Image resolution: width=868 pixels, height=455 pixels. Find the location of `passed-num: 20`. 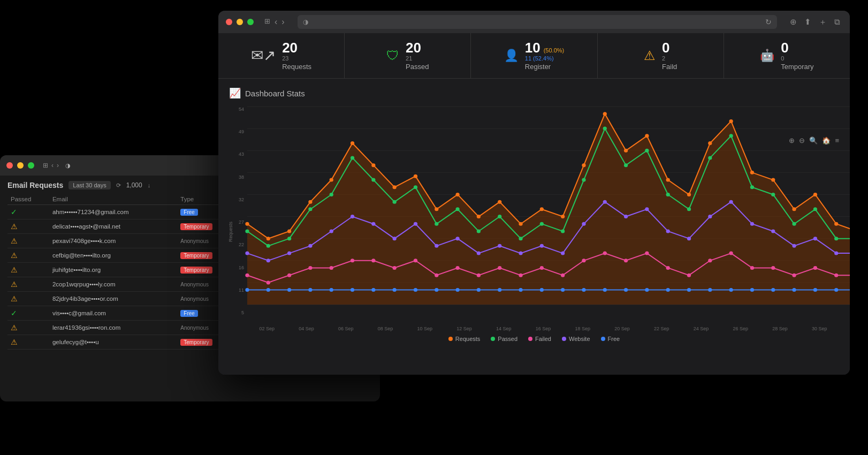

passed-num: 20 is located at coordinates (413, 48).